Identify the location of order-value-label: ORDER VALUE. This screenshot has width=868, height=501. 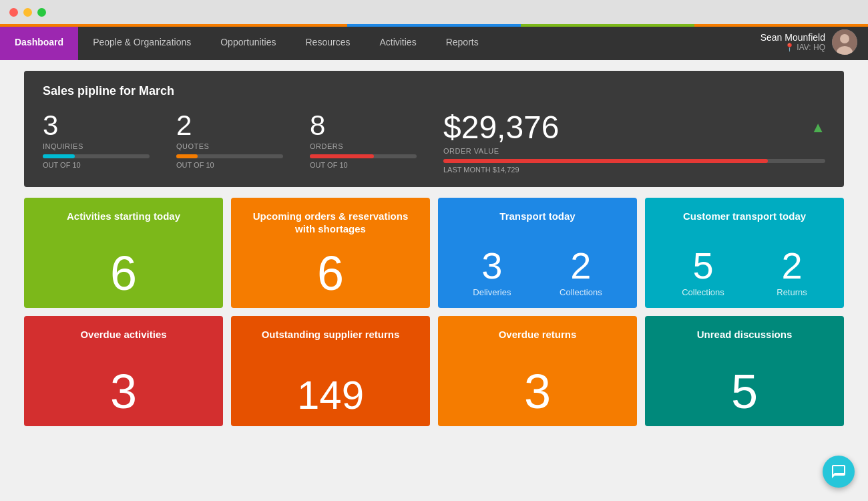
(634, 151).